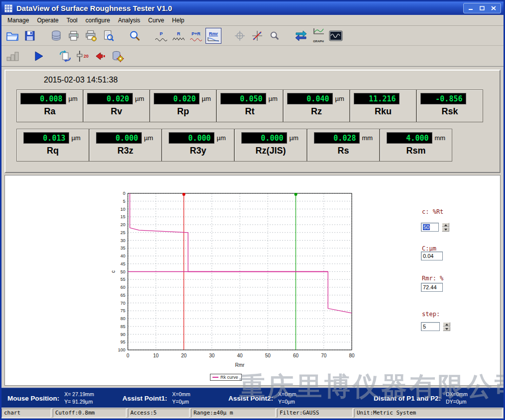 The height and width of the screenshot is (420, 505). I want to click on menu-configure: configure, so click(98, 20).